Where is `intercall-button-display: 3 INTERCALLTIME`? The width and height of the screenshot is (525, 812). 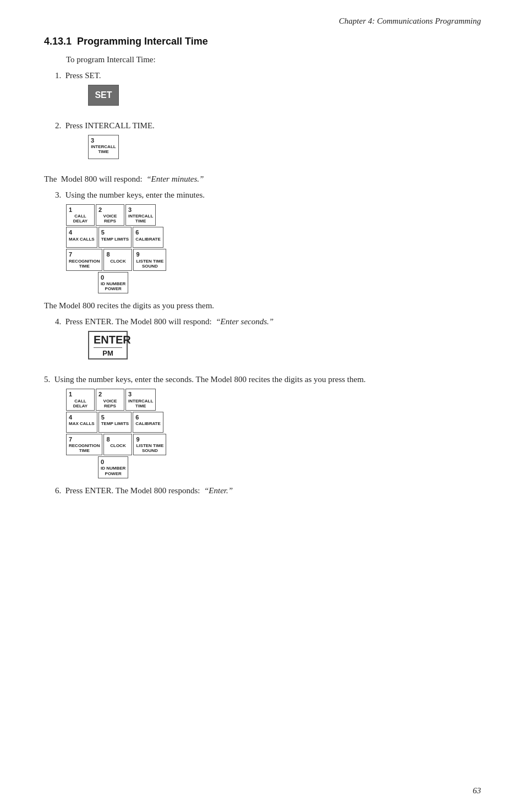 intercall-button-display: 3 INTERCALLTIME is located at coordinates (274, 151).